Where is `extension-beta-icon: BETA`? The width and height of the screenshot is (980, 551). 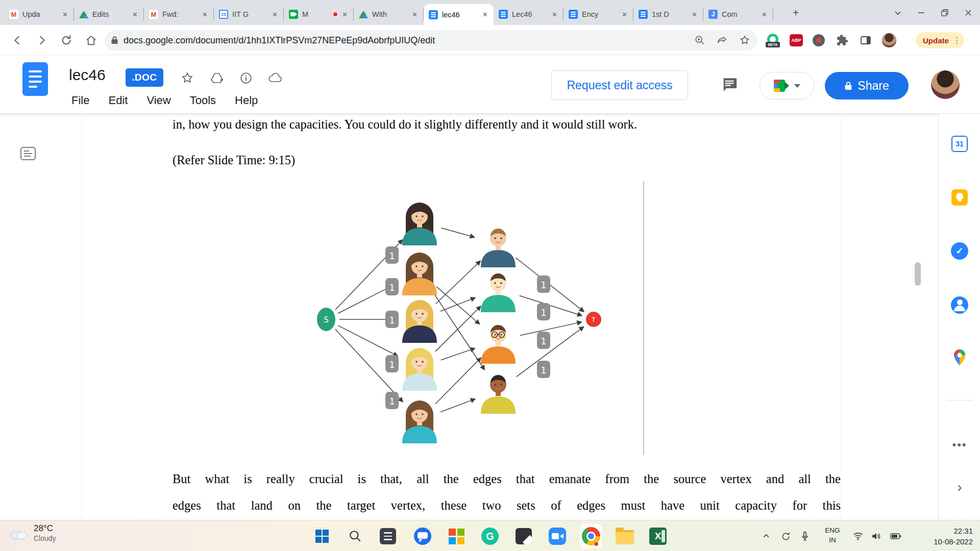 extension-beta-icon: BETA is located at coordinates (773, 40).